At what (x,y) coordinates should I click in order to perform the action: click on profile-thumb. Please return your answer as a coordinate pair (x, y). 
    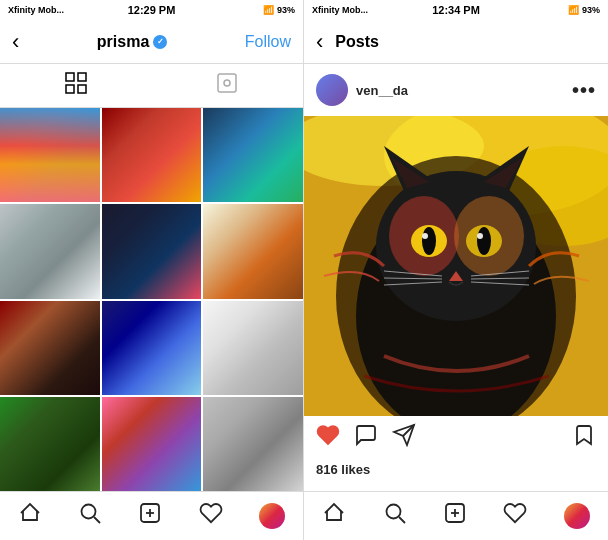
    Looking at the image, I should click on (272, 516).